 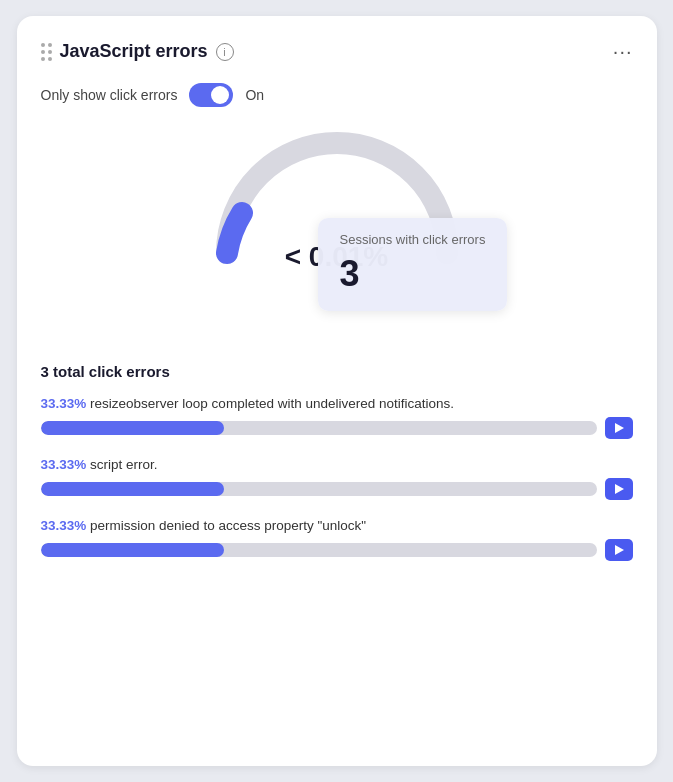 What do you see at coordinates (413, 240) in the screenshot?
I see `tooltip-label: Sessions with click errors` at bounding box center [413, 240].